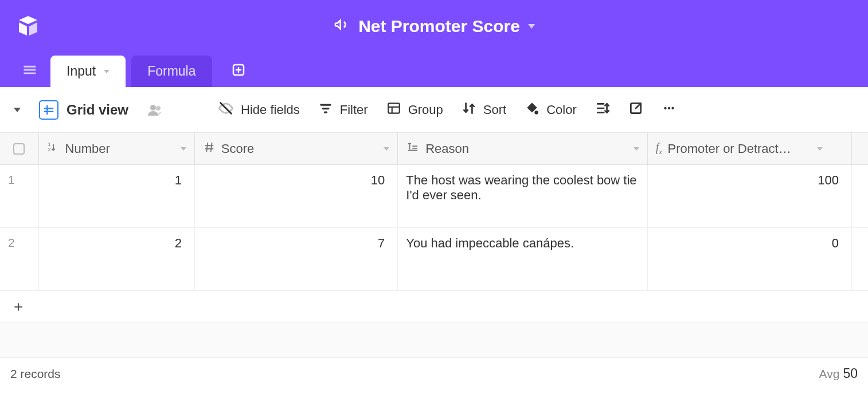 Image resolution: width=868 pixels, height=394 pixels. I want to click on cell-reason: You had impeccable canápes., so click(523, 259).